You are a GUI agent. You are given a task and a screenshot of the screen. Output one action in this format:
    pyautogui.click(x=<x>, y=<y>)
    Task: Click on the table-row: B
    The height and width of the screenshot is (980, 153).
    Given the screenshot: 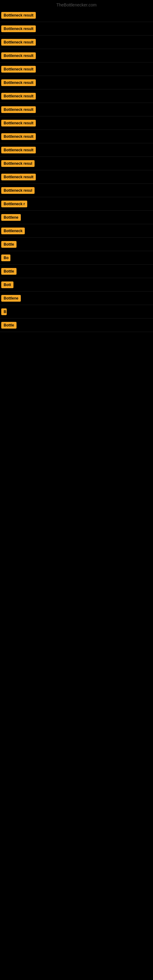 What is the action you would take?
    pyautogui.click(x=76, y=312)
    